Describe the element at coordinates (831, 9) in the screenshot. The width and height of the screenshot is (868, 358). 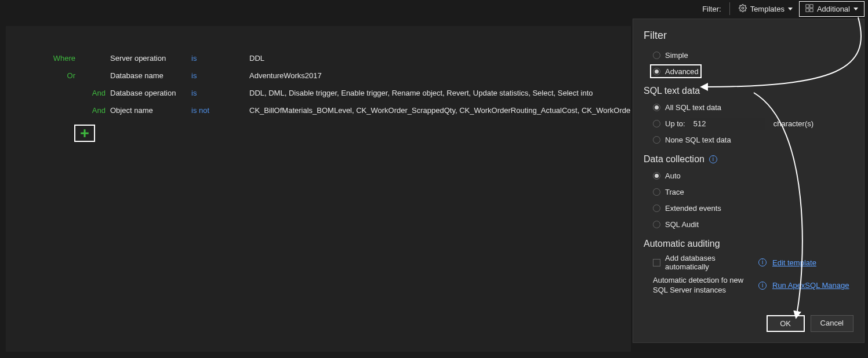
I see `additional-dropdown: Additional` at that location.